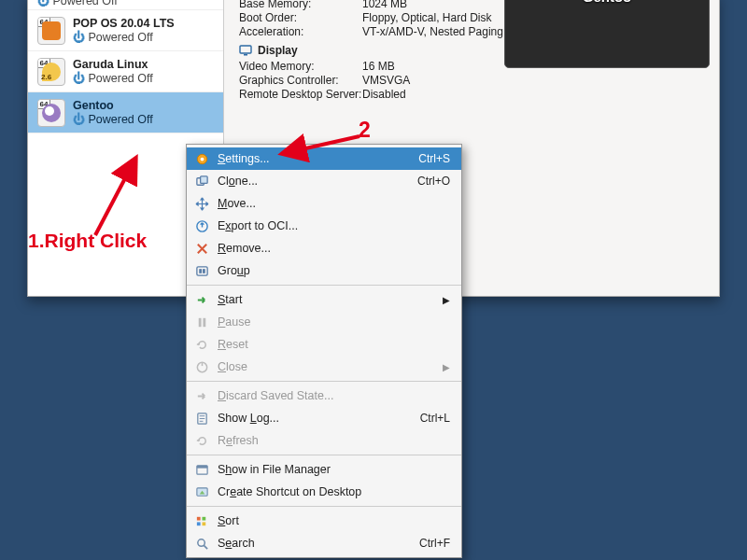 The width and height of the screenshot is (747, 560). Describe the element at coordinates (324, 367) in the screenshot. I see `menu-item-close: Close▶` at that location.